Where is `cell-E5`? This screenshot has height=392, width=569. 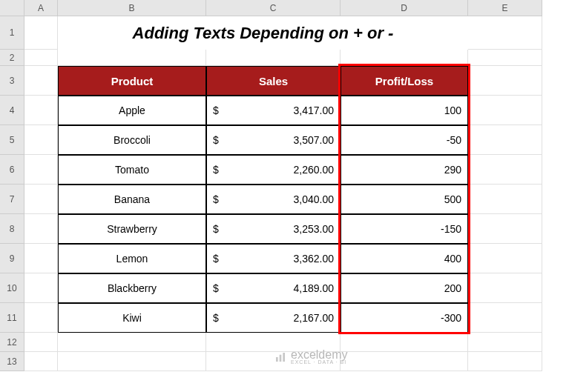
cell-E5 is located at coordinates (505, 140).